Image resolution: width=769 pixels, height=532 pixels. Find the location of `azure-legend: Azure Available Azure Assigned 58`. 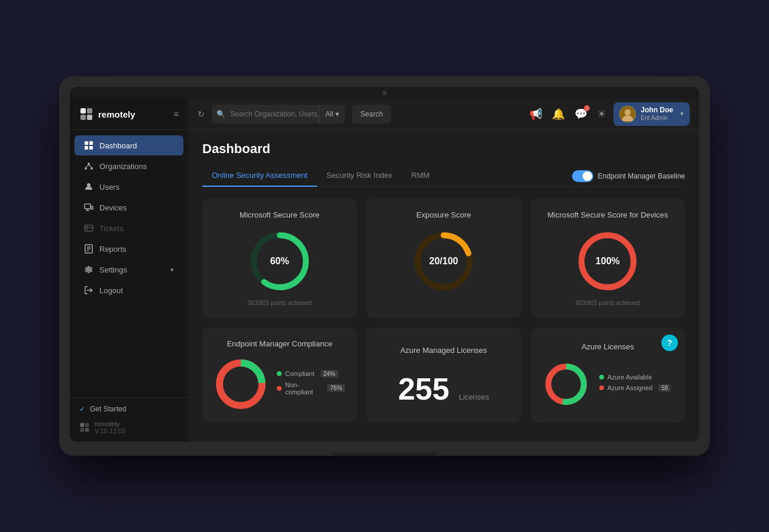

azure-legend: Azure Available Azure Assigned 58 is located at coordinates (635, 384).